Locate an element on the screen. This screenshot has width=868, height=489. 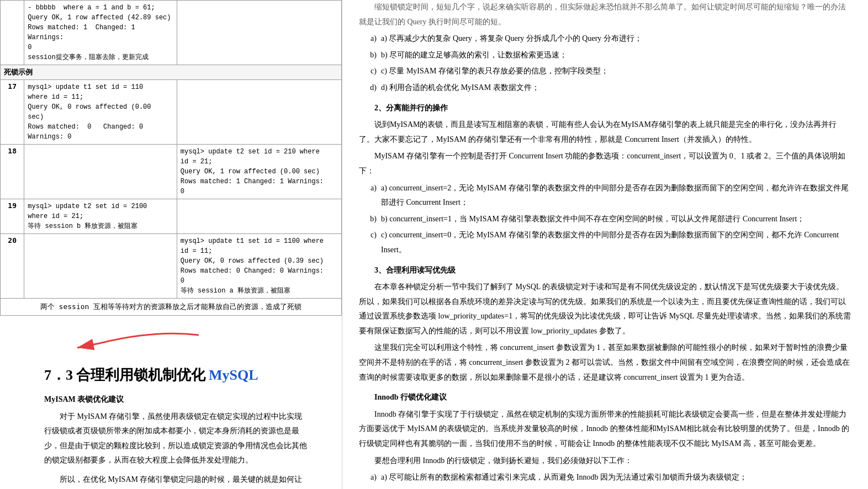
chapter-title-text: 合理利用锁机制优化 is located at coordinates (141, 375).